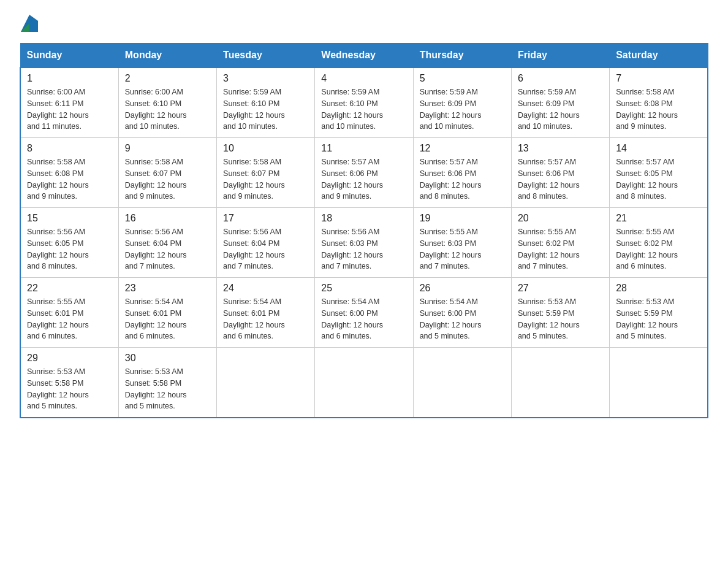 Image resolution: width=728 pixels, height=563 pixels. What do you see at coordinates (560, 148) in the screenshot?
I see `day-number: 13` at bounding box center [560, 148].